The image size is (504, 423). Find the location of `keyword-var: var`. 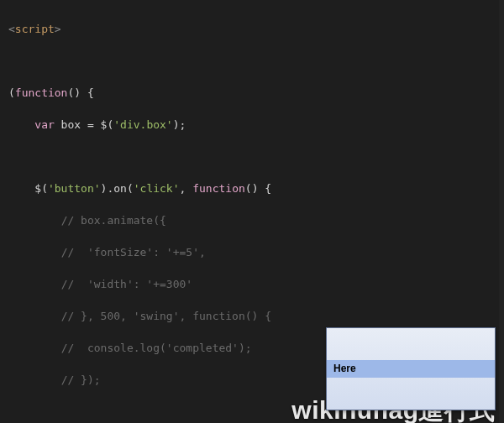

keyword-var: var is located at coordinates (44, 124).